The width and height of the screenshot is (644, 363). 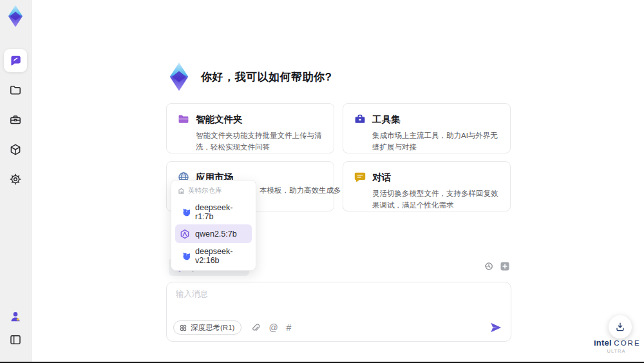 I want to click on folder-icon, so click(x=15, y=90).